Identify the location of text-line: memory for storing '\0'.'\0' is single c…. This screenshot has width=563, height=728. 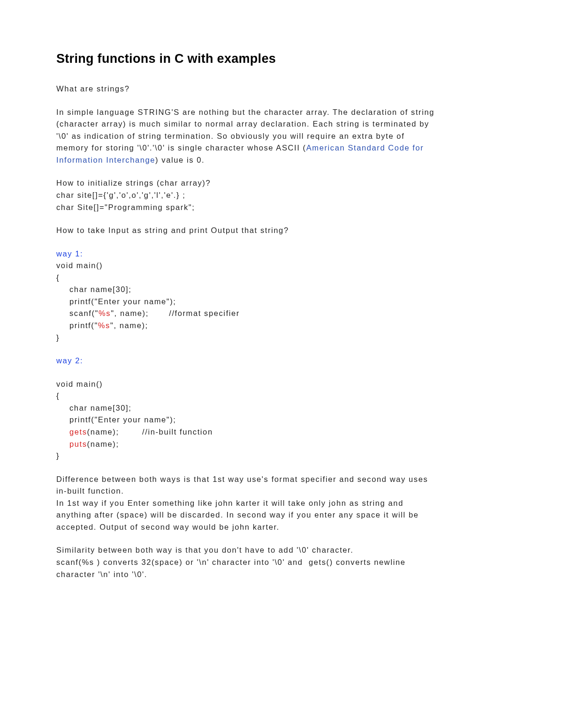
(282, 148).